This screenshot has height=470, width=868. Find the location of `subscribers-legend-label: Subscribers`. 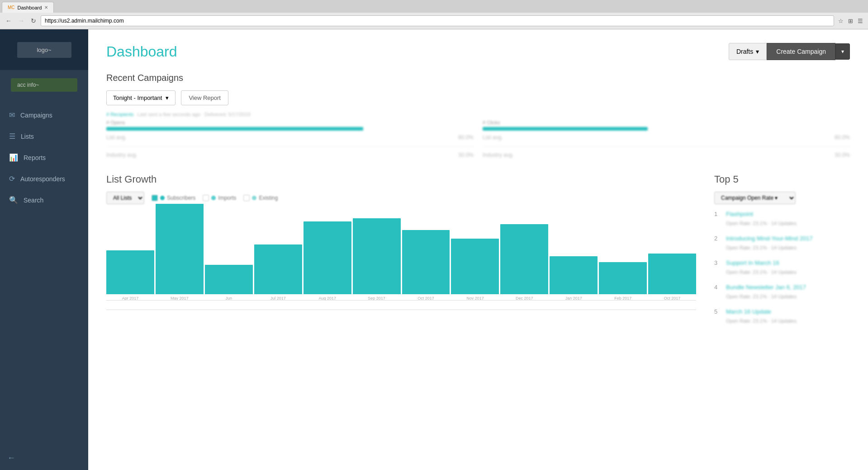

subscribers-legend-label: Subscribers is located at coordinates (181, 198).